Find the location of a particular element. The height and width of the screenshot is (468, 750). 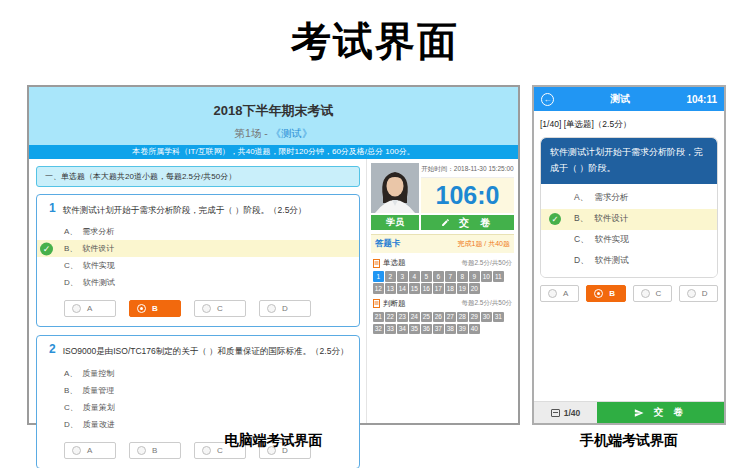

mobile-title: 测试 is located at coordinates (620, 99).